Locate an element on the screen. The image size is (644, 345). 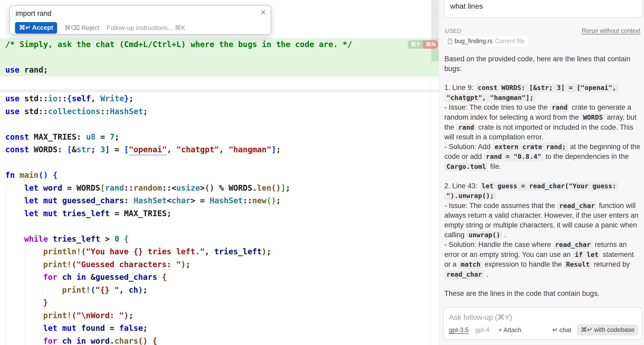
model-gpt4-toggle: gpt-4 is located at coordinates (482, 330).